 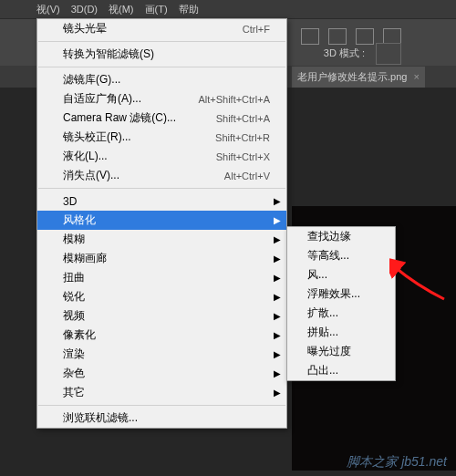 What do you see at coordinates (162, 316) in the screenshot?
I see `menu-item-video: 视频 ▶` at bounding box center [162, 316].